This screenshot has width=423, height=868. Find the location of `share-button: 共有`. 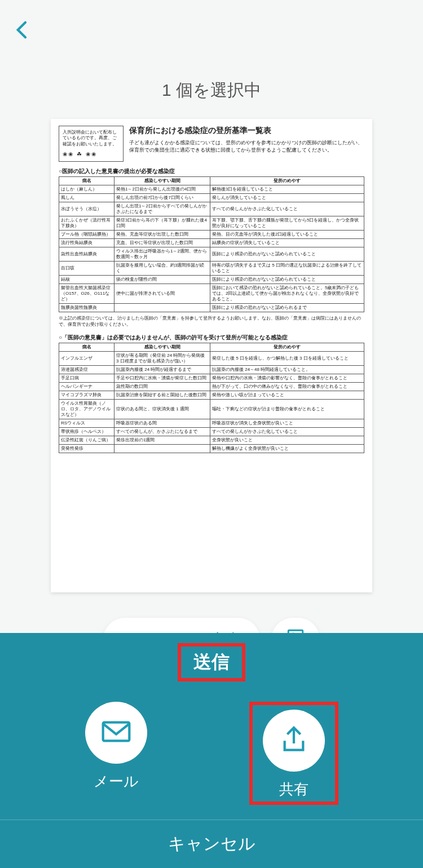

share-button: 共有 is located at coordinates (294, 753).